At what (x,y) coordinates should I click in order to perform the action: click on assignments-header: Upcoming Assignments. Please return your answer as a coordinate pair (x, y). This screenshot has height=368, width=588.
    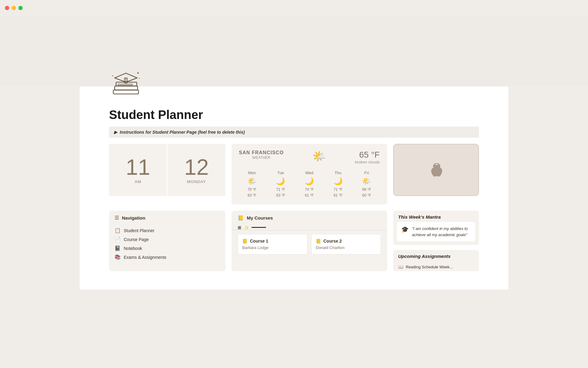
    Looking at the image, I should click on (436, 256).